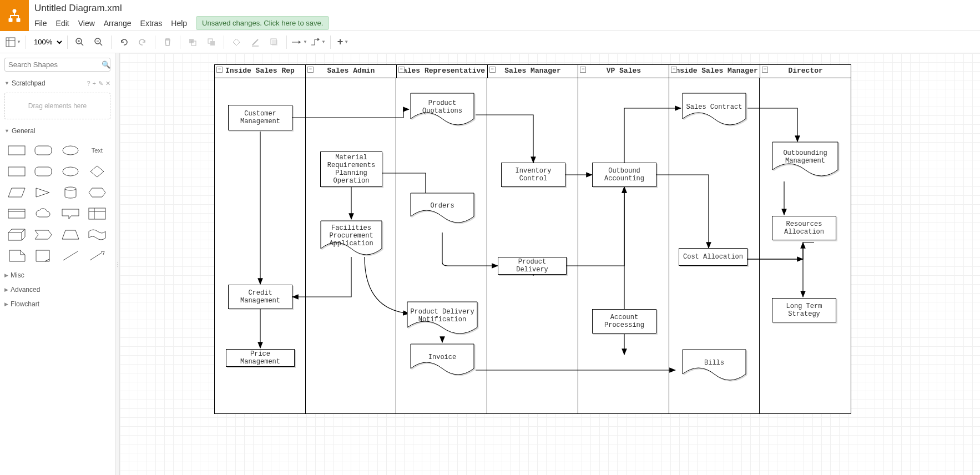 The image size is (980, 475). I want to click on menu-arrange: Arrange, so click(118, 23).